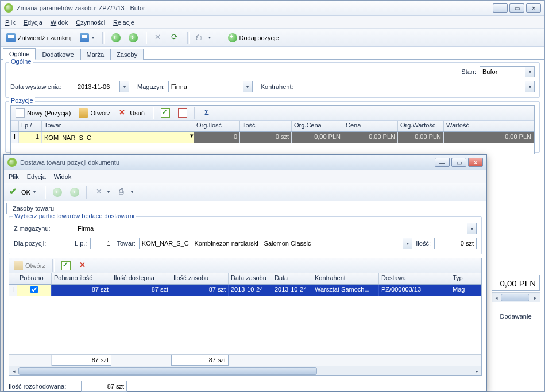 The width and height of the screenshot is (545, 392). What do you see at coordinates (272, 138) in the screenshot?
I see `positions-row: I 1 ▾ 0 0 szt 0,00 PLN 0,00 PLN 0,00 PLN…` at bounding box center [272, 138].